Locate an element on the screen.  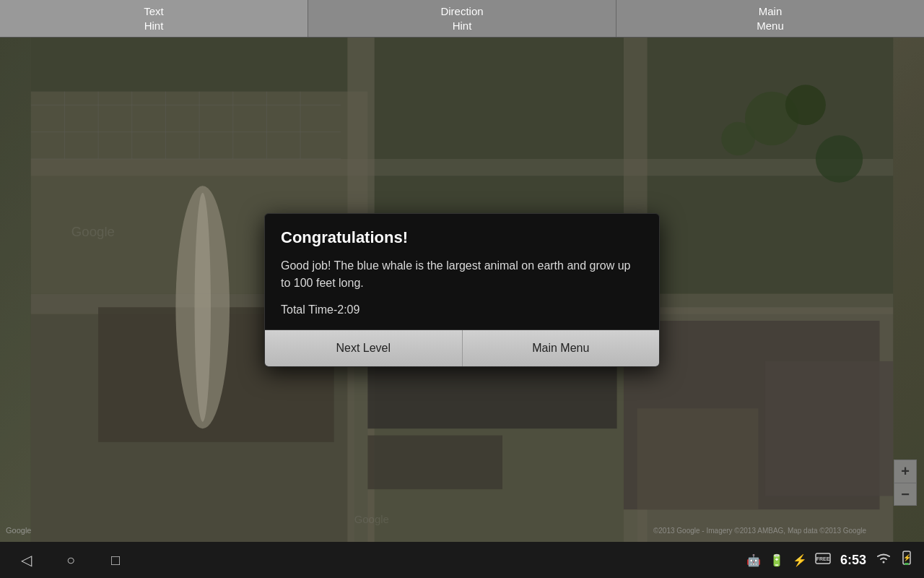
back-icon: ◁ is located at coordinates (26, 560).